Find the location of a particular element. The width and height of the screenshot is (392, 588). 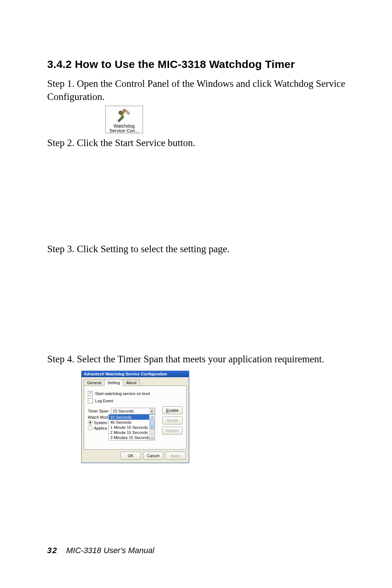

tools-icon is located at coordinates (124, 115).